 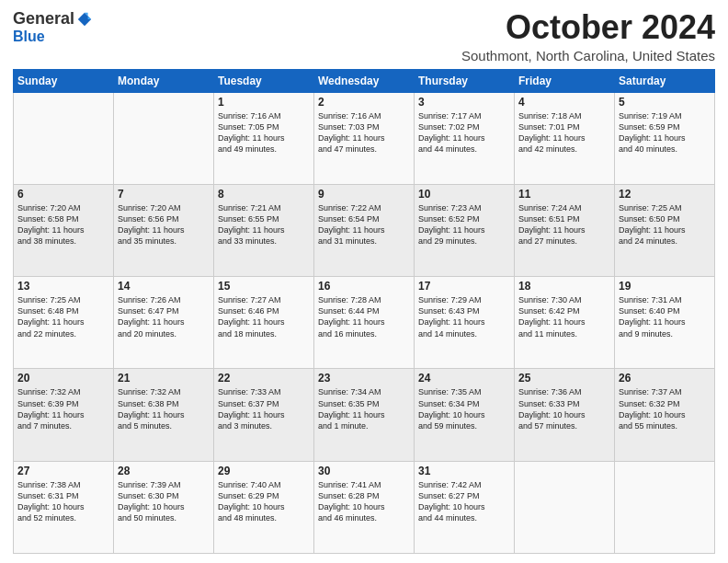 What do you see at coordinates (364, 230) in the screenshot?
I see `calendar-cell: 9Sunrise: 7:22 AM Sunset: 6:54 PM Daylig…` at bounding box center [364, 230].